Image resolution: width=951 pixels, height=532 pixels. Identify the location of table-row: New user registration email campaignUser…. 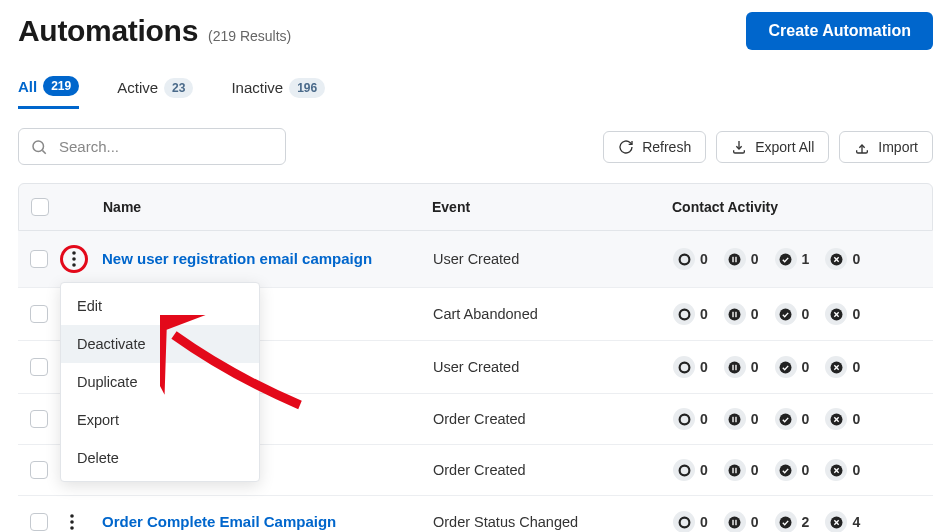
(476, 260).